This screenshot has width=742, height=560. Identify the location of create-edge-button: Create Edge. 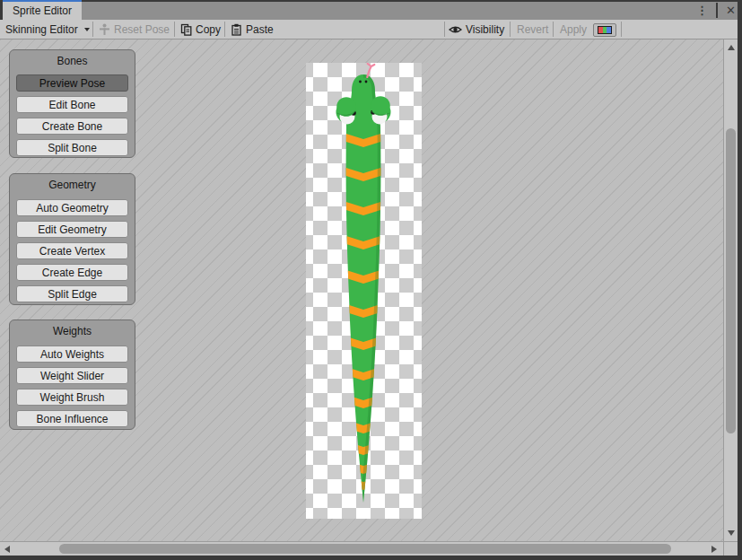
(72, 273).